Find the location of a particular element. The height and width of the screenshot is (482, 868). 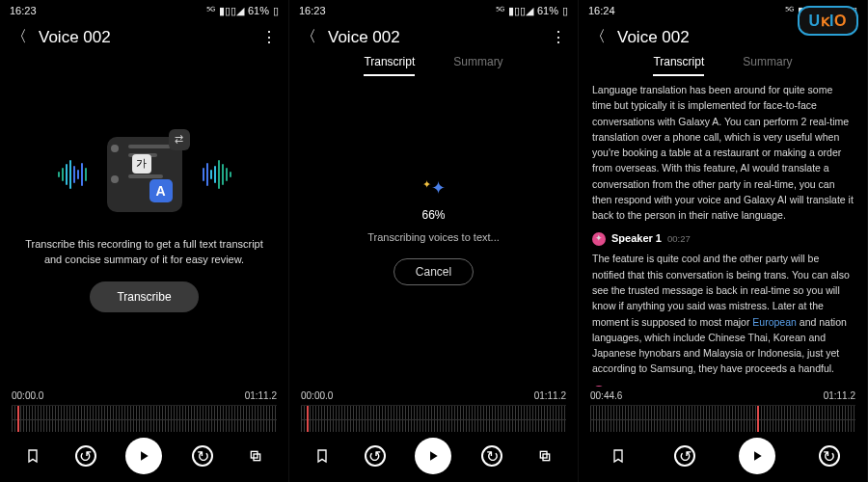

transcribe-description: Transcribe this recording to get a full … is located at coordinates (145, 253).